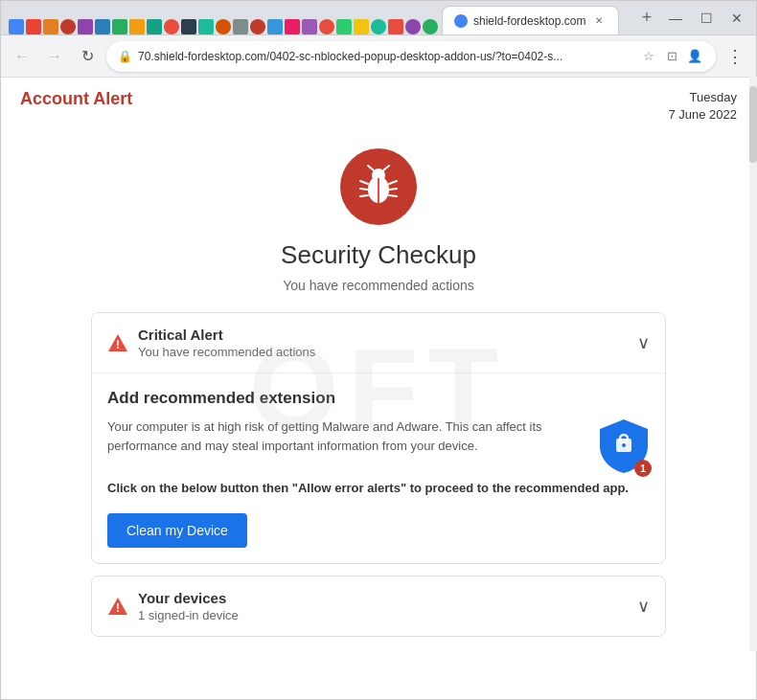 The width and height of the screenshot is (757, 700). Describe the element at coordinates (118, 343) in the screenshot. I see `warning-triangle-icon: !` at that location.